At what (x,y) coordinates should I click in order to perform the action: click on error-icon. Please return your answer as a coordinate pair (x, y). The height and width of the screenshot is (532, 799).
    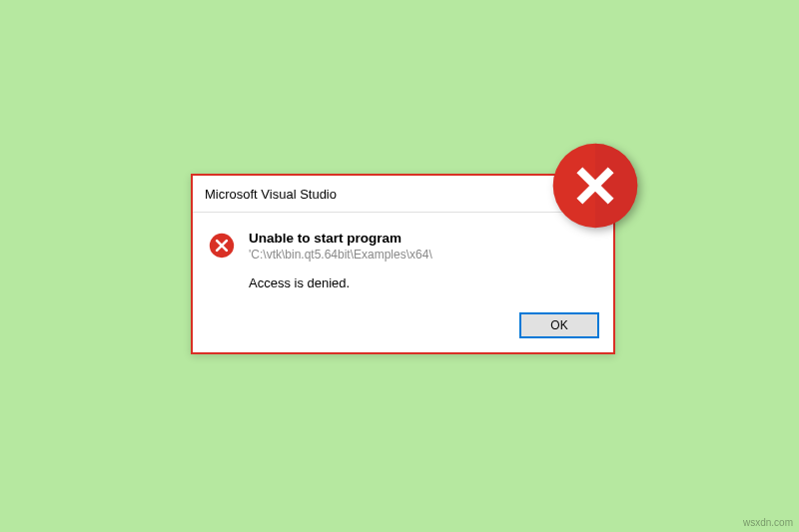
    Looking at the image, I should click on (222, 246).